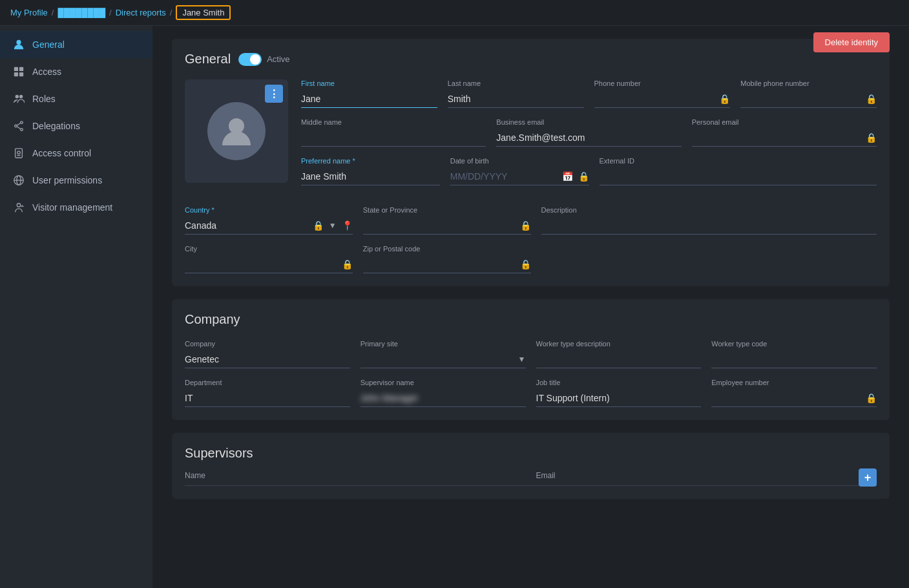 The image size is (909, 588). What do you see at coordinates (333, 226) in the screenshot?
I see `country-dropdown-icon: ▼` at bounding box center [333, 226].